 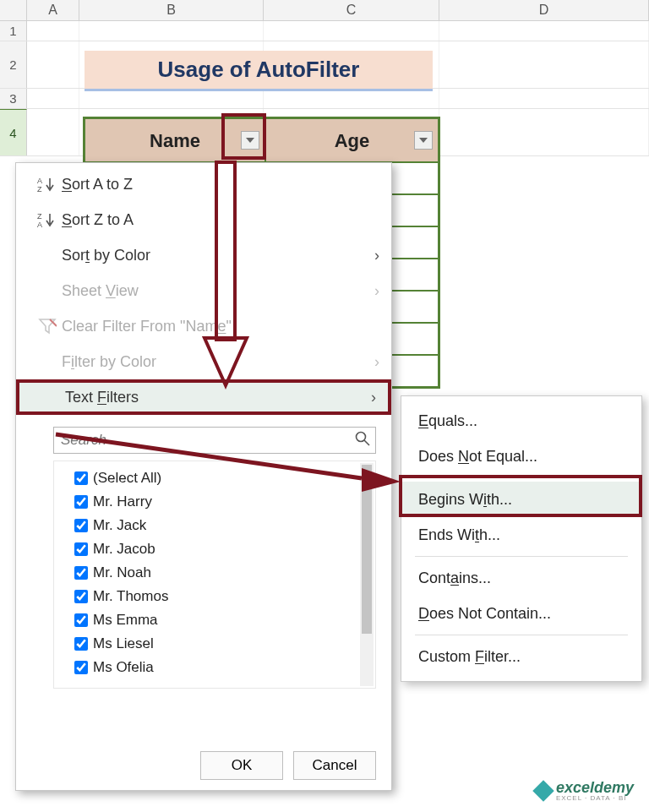 What do you see at coordinates (215, 440) in the screenshot?
I see `search-box` at bounding box center [215, 440].